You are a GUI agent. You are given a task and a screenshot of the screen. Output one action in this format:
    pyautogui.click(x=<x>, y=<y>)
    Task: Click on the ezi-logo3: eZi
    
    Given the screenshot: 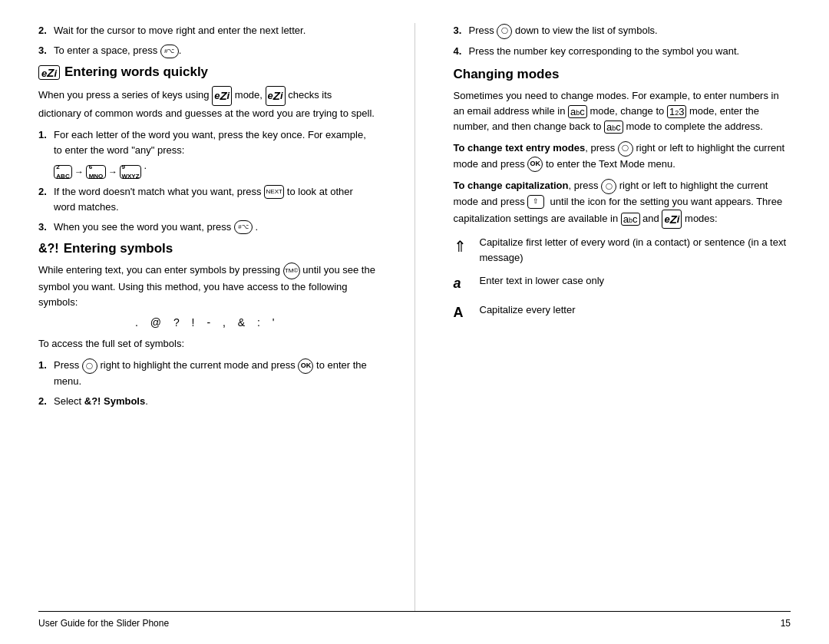 What is the action you would take?
    pyautogui.click(x=672, y=220)
    